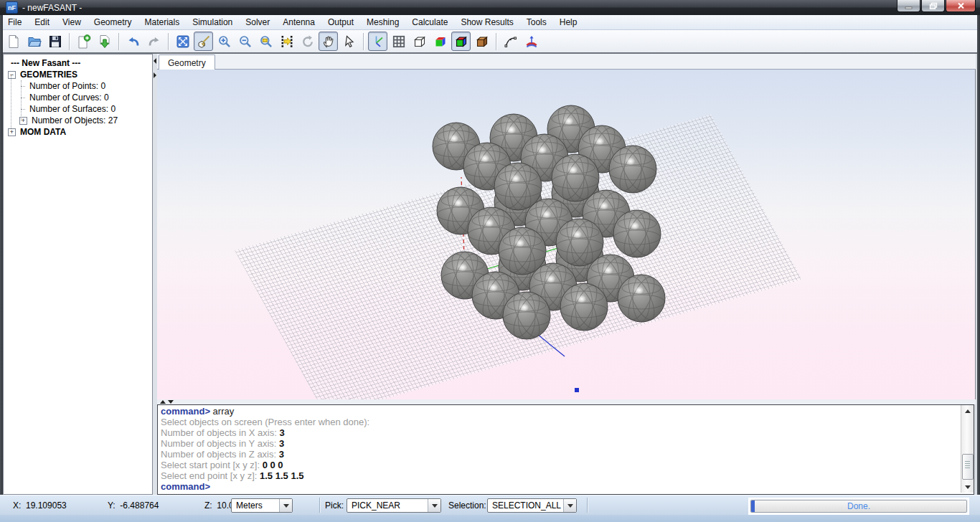  Describe the element at coordinates (133, 42) in the screenshot. I see `undo-icon` at that location.